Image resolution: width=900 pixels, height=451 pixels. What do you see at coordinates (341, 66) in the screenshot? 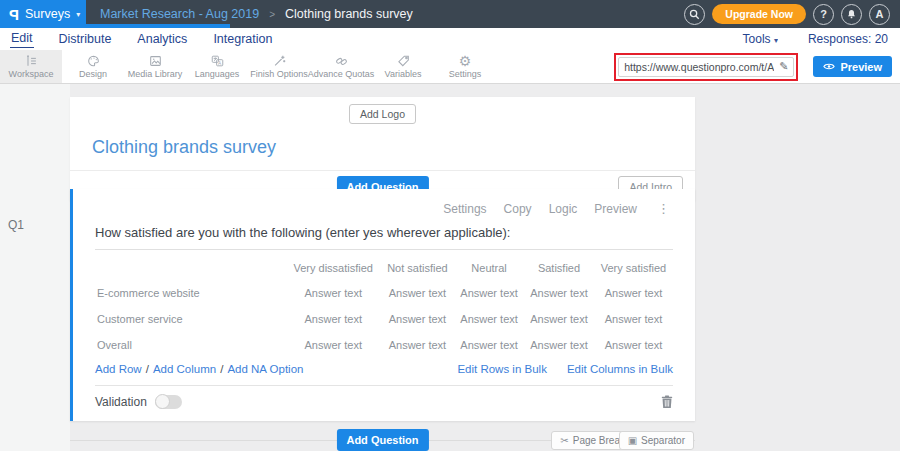
I see `tab-advance-quotas: Advance Quotas` at bounding box center [341, 66].